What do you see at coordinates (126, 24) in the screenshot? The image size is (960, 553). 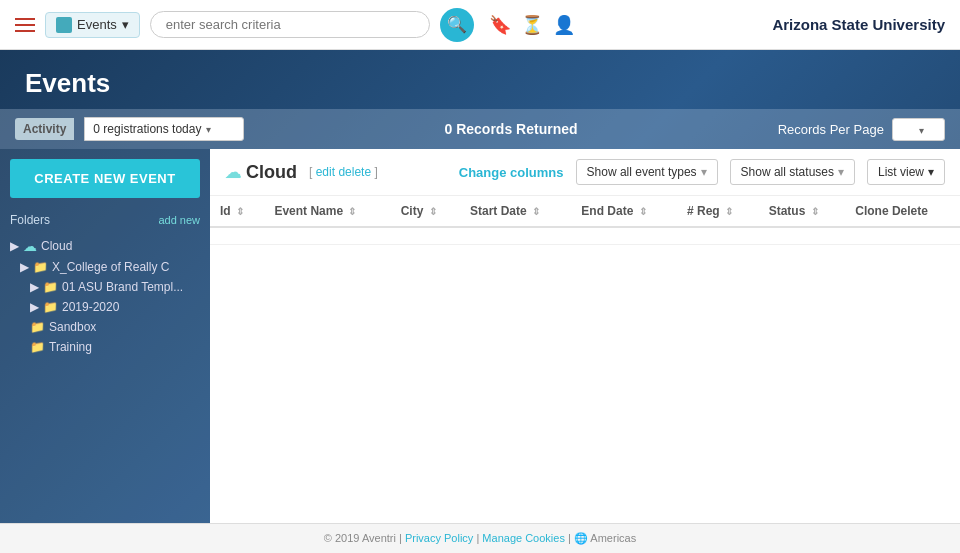 I see `events-tab-chevron: ▾` at bounding box center [126, 24].